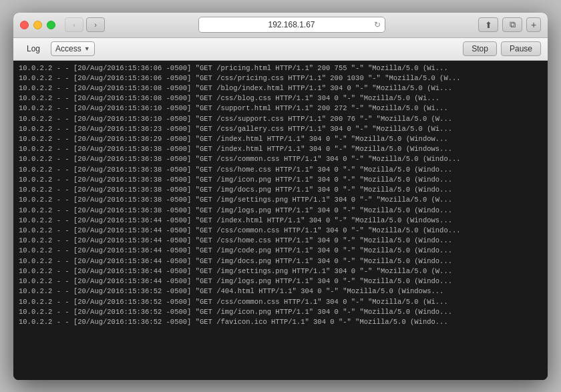 The width and height of the screenshot is (561, 392). What do you see at coordinates (480, 49) in the screenshot?
I see `stop-button: Stop` at bounding box center [480, 49].